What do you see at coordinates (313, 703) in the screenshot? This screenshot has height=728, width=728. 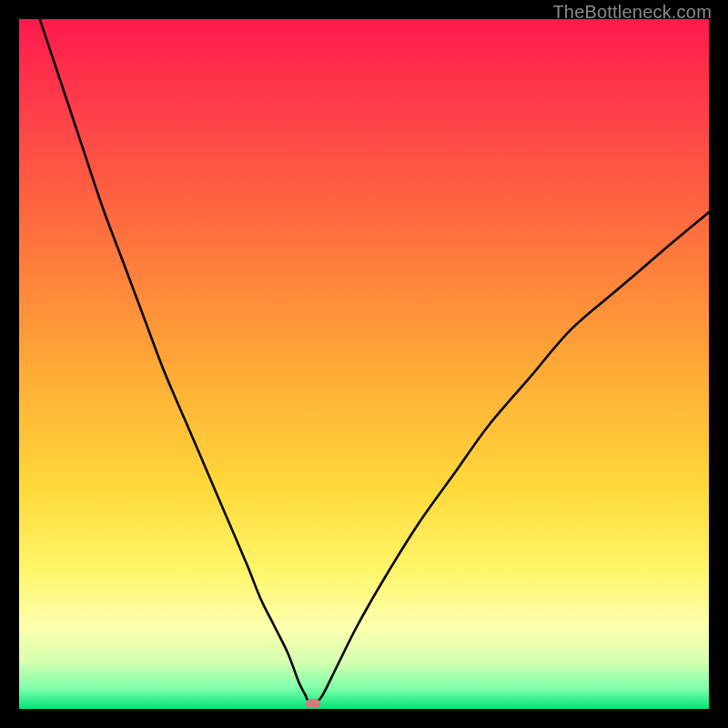 I see `optimal-point-marker` at bounding box center [313, 703].